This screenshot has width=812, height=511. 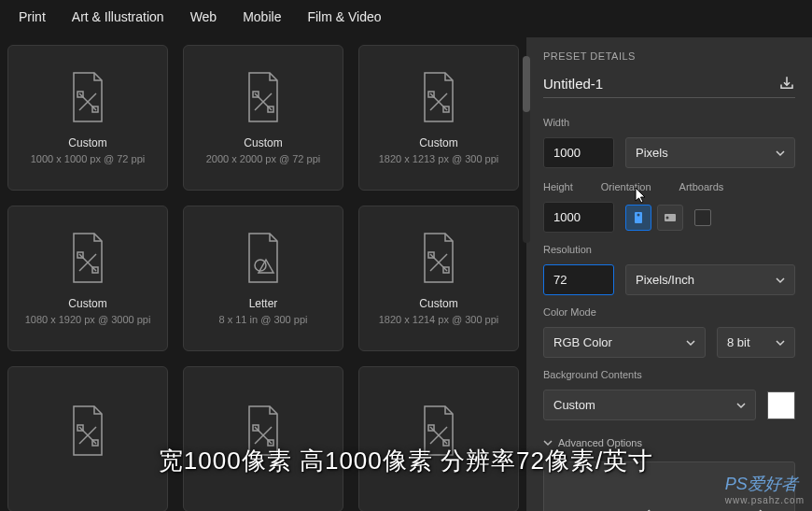 What do you see at coordinates (203, 17) in the screenshot?
I see `tab-web: Web` at bounding box center [203, 17].